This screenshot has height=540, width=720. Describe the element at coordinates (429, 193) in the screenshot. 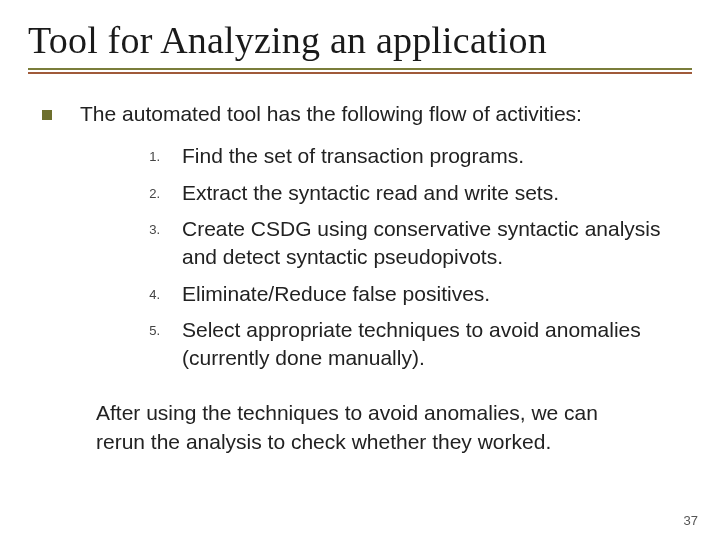

I see `step-text: Extract the syntactic read and write set…` at that location.